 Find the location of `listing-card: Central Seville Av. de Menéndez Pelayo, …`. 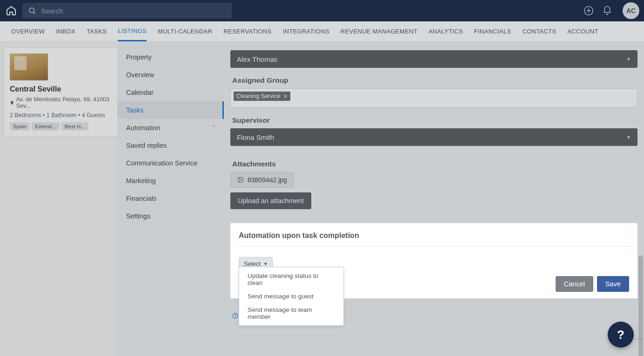

listing-card: Central Seville Av. de Menéndez Pelayo, … is located at coordinates (60, 92).